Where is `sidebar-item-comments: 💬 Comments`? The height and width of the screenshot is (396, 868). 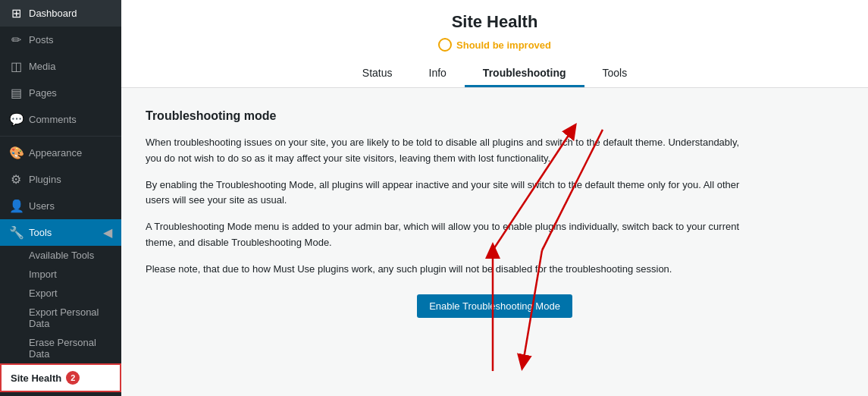
sidebar-item-comments: 💬 Comments is located at coordinates (61, 120).